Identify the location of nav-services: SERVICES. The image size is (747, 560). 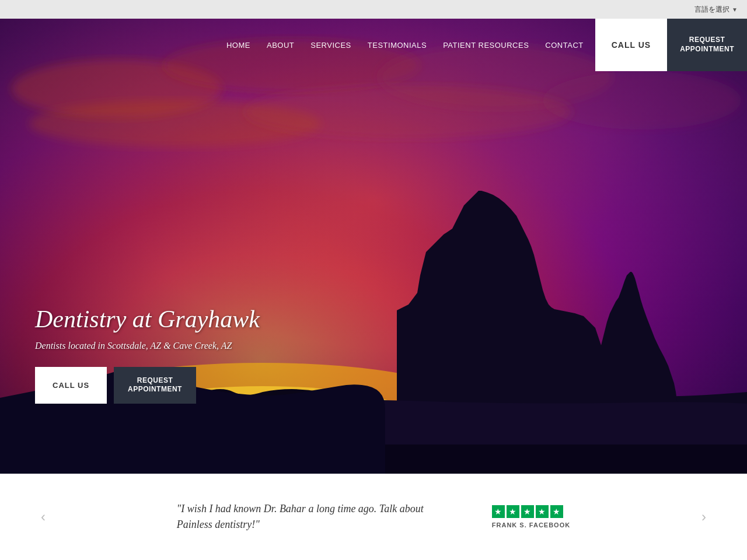
(331, 46).